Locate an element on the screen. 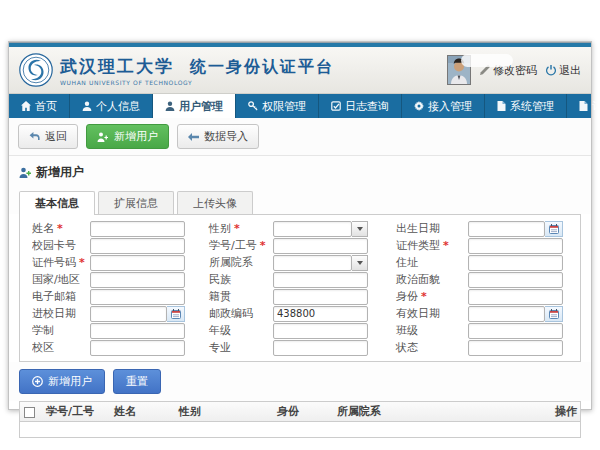 The height and width of the screenshot is (450, 600). field-input-native-place is located at coordinates (320, 297).